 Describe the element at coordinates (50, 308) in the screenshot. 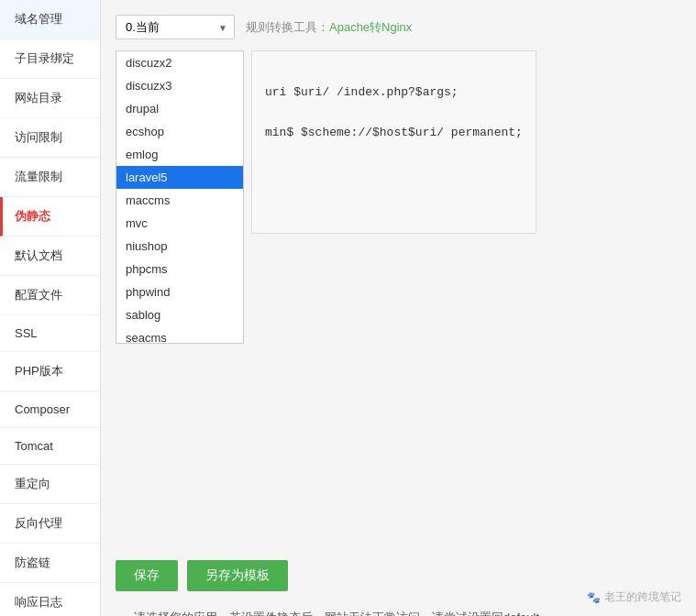

I see `sidebar: 域名管理 子目录绑定 网站目录 访问限制 流量限制 伪静态 默认文档 配置文件 …` at that location.